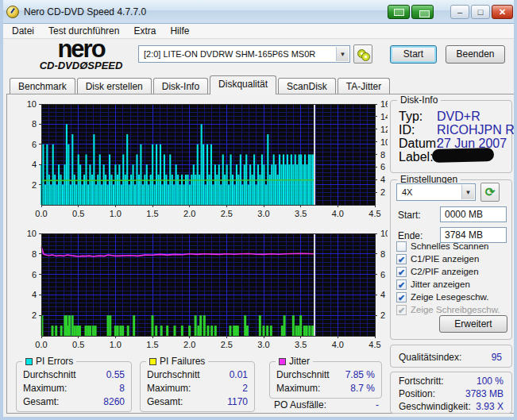 The image size is (517, 420). What do you see at coordinates (227, 214) in the screenshot?
I see `svg-text: 2.5` at bounding box center [227, 214].